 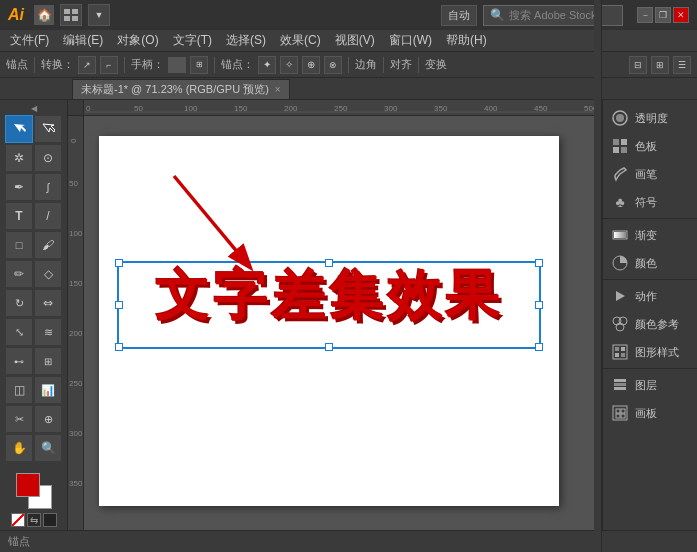 What do you see at coordinates (83, 40) in the screenshot?
I see `menu-edit: 编辑(E)` at bounding box center [83, 40].